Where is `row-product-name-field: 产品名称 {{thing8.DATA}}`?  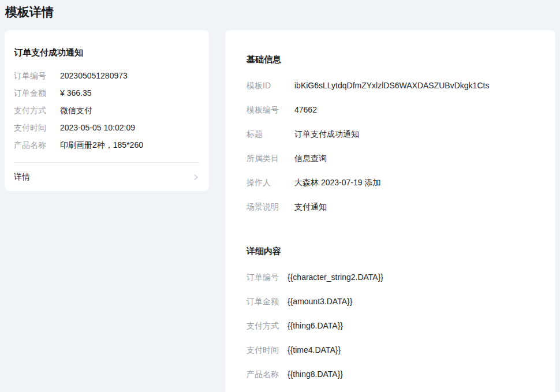
row-product-name-field: 产品名称 {{thing8.DATA}} is located at coordinates (390, 374).